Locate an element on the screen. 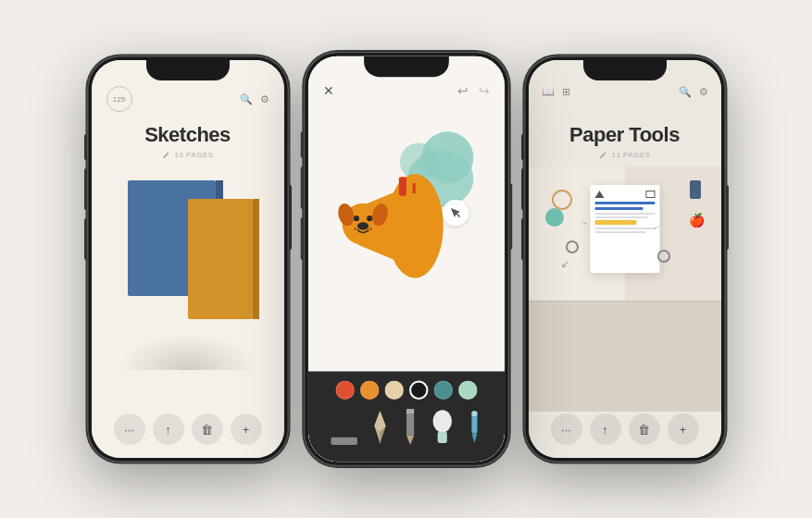 The width and height of the screenshot is (812, 518). doc-header-shapes is located at coordinates (624, 194).